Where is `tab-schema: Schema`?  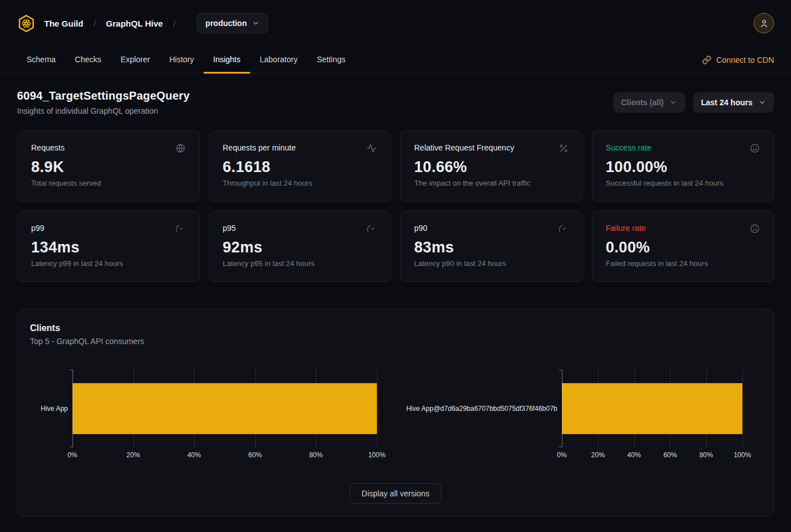 tab-schema: Schema is located at coordinates (41, 60).